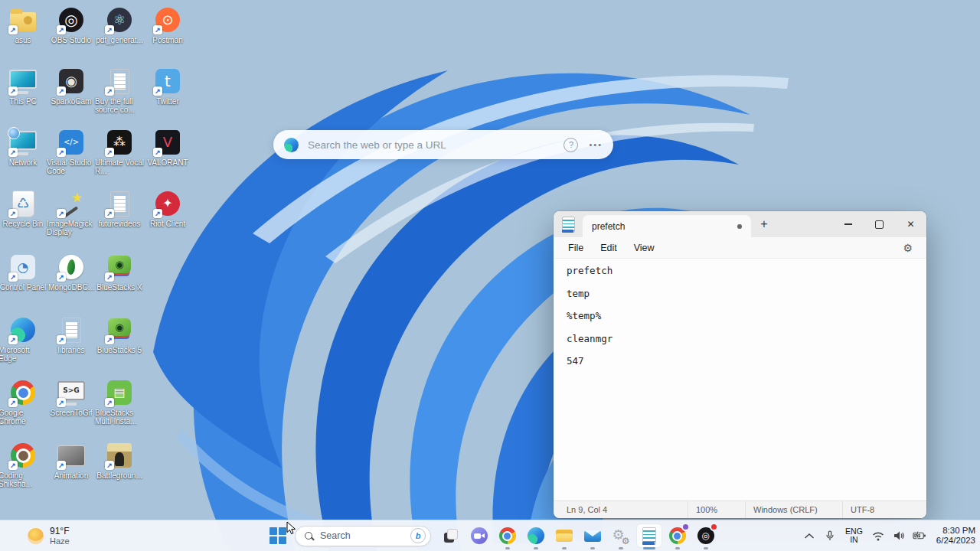  I want to click on microphone-icon, so click(830, 536).